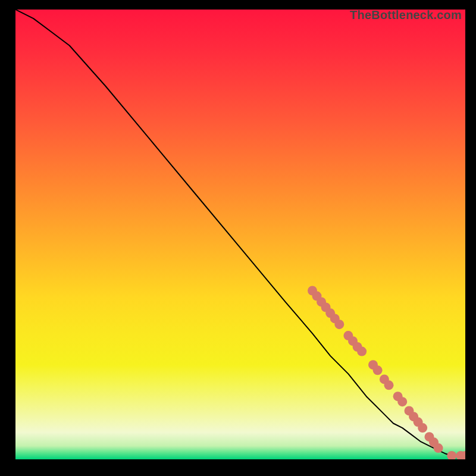 This screenshot has width=476, height=476. What do you see at coordinates (387, 373) in the screenshot?
I see `scatter-series` at bounding box center [387, 373].